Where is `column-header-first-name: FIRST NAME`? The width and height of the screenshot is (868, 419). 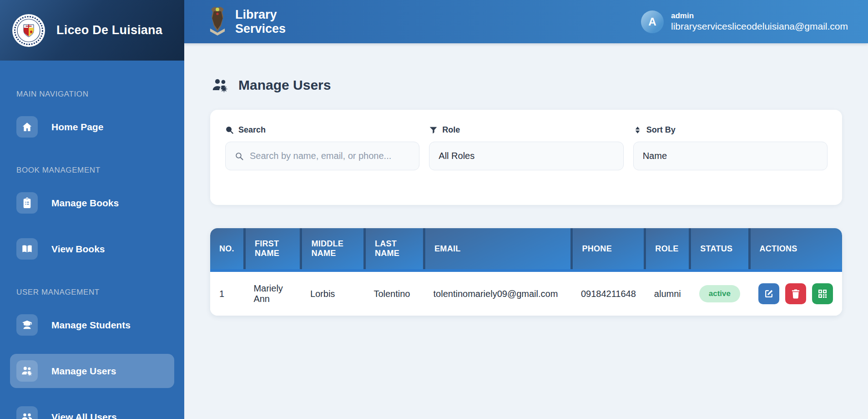
column-header-first-name: FIRST NAME is located at coordinates (273, 250).